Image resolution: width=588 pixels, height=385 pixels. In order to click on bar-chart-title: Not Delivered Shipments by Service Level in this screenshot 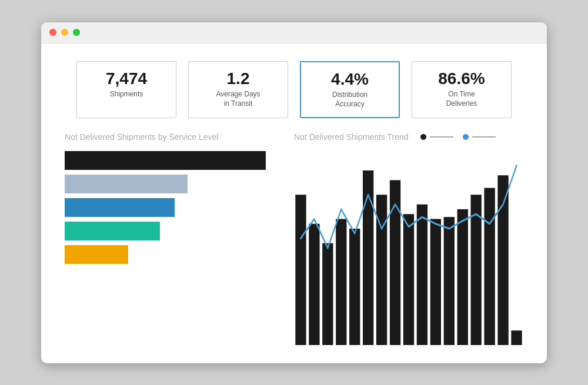, I will do `click(171, 137)`.